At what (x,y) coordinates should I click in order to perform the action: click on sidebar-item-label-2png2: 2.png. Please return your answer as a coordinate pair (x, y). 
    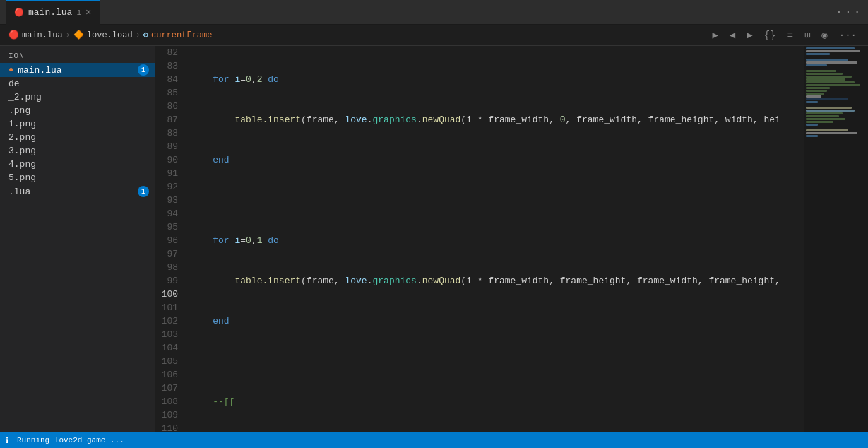
    Looking at the image, I should click on (23, 137).